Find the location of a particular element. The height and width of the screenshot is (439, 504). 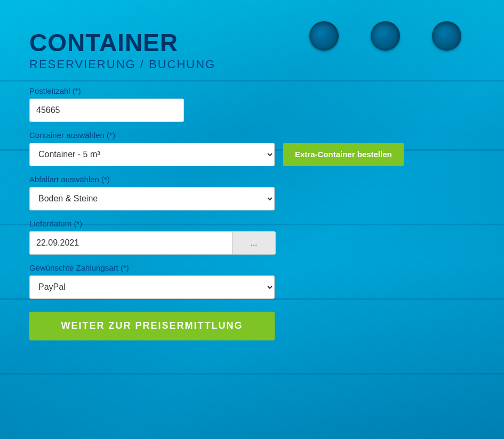

container-select: Container - 5 m³ Container - 7 m³ Contai… is located at coordinates (152, 155).